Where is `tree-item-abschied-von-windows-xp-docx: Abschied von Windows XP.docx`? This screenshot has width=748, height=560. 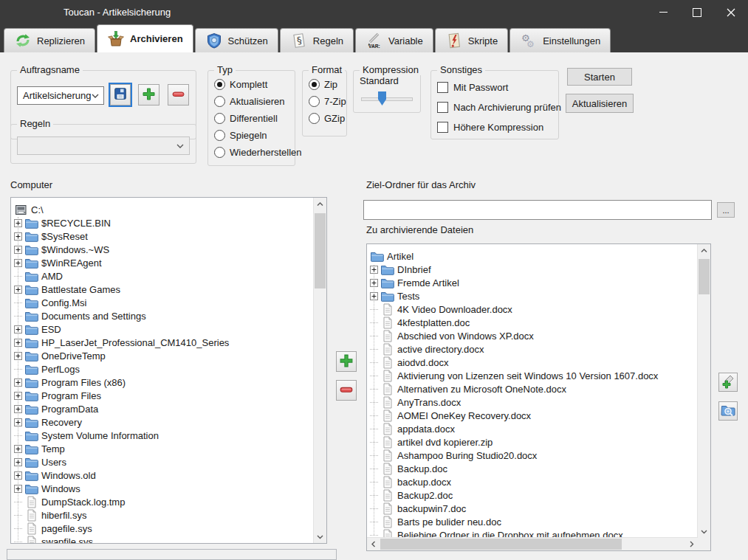 tree-item-abschied-von-windows-xp-docx: Abschied von Windows XP.docx is located at coordinates (532, 336).